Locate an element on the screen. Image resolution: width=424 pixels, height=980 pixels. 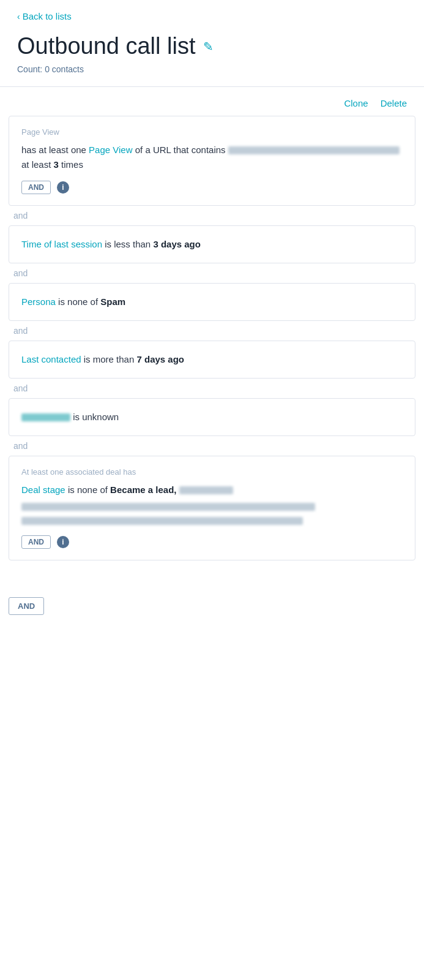
and-connector-1: and is located at coordinates (212, 216).